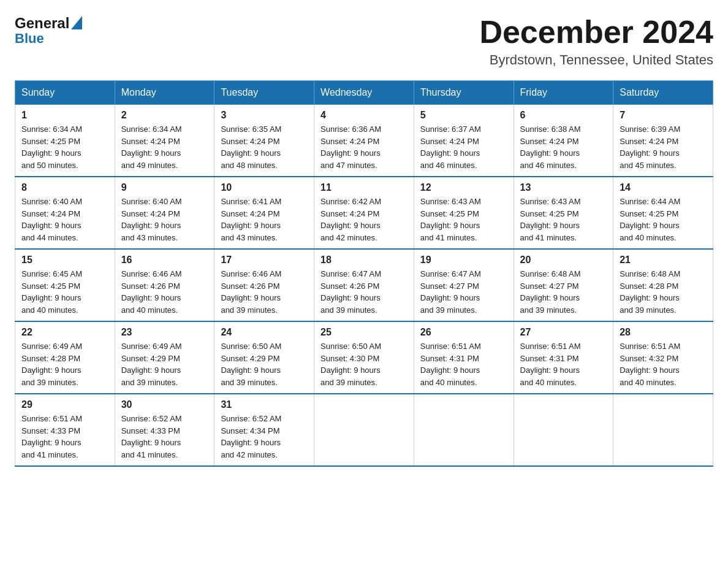 Image resolution: width=728 pixels, height=563 pixels. What do you see at coordinates (65, 430) in the screenshot?
I see `table-row: 29Sunrise: 6:51 AMSunset: 4:33 PMDayligh…` at bounding box center [65, 430].